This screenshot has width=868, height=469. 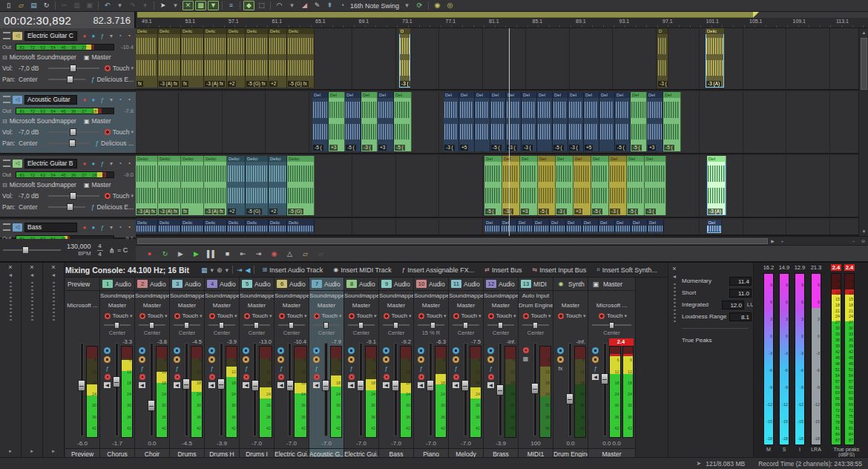 I want to click on volume-slider-thumb, so click(x=73, y=68).